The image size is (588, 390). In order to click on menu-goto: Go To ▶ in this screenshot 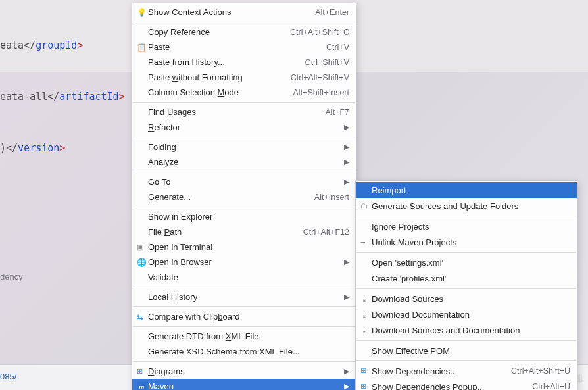, I will do `click(244, 182)`.